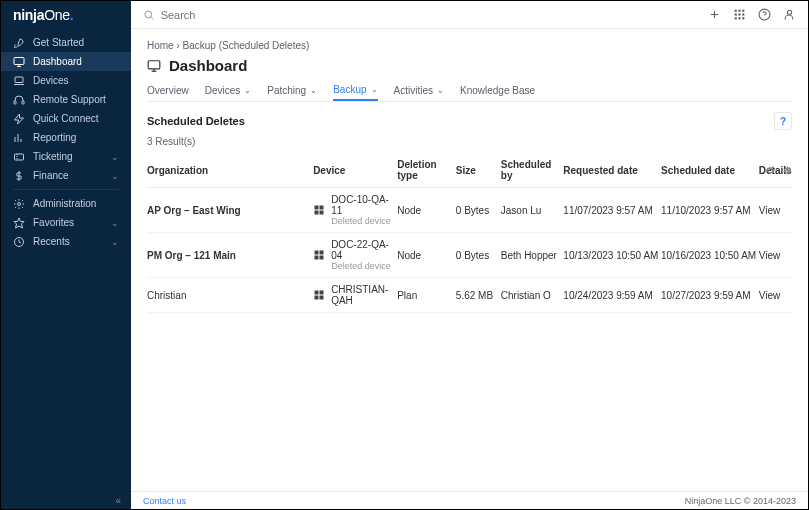  What do you see at coordinates (58, 42) in the screenshot?
I see `sidebar-item-label: Get Started` at bounding box center [58, 42].